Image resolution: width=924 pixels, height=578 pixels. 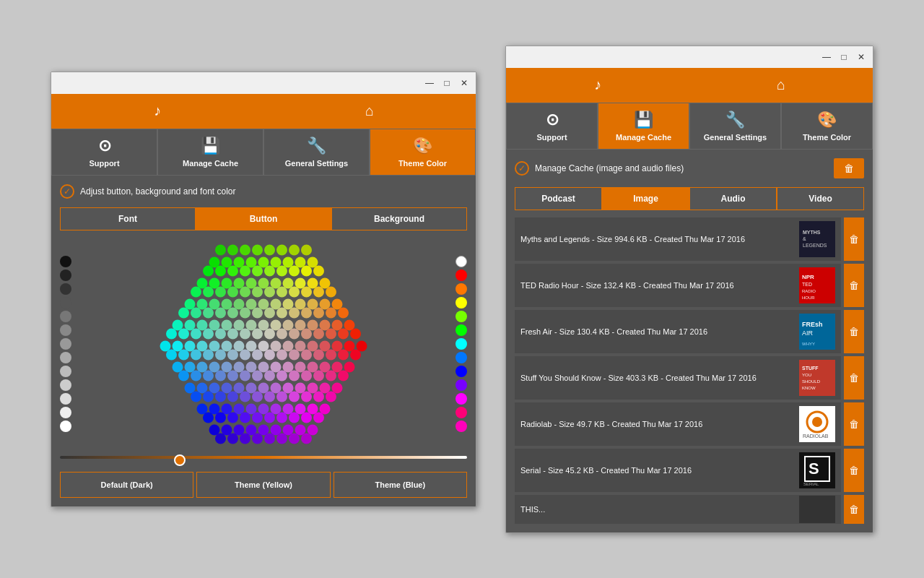 What do you see at coordinates (849, 168) in the screenshot?
I see `delete-all-button: 🗑` at bounding box center [849, 168].